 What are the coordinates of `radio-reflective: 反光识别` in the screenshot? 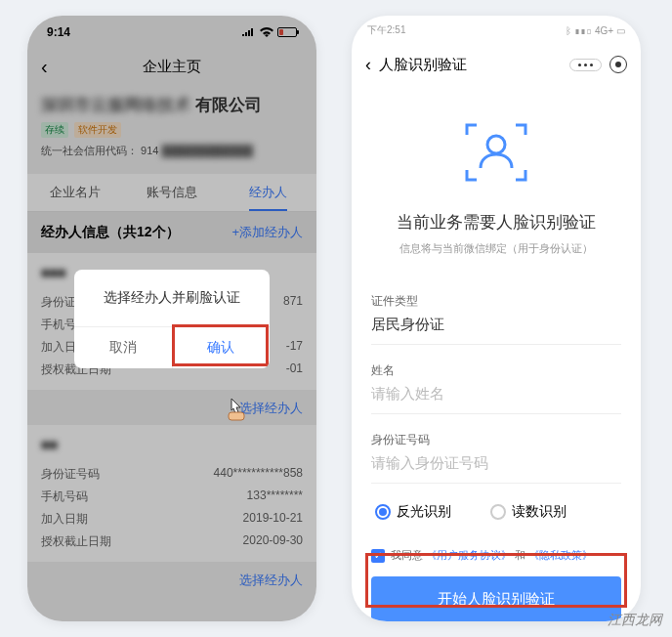 It's located at (413, 512).